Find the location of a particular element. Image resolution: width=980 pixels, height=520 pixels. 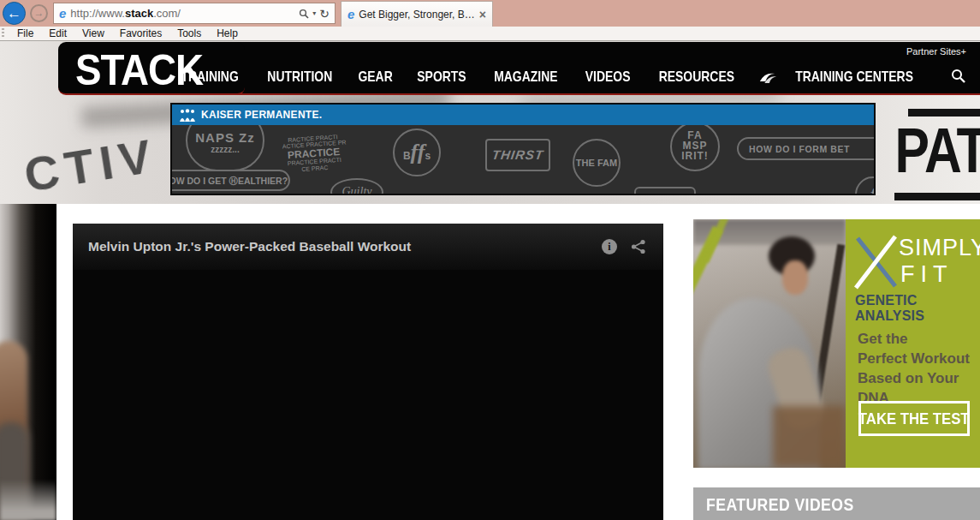

browser-tab: e Get Bigger, Stronger, Better,... × is located at coordinates (417, 14).